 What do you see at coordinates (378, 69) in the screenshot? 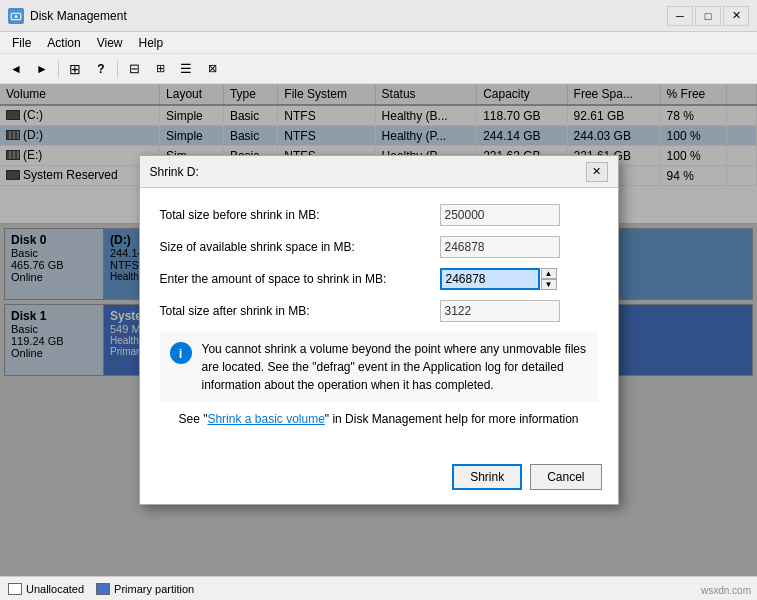
I see `toolbar: ◄ ► ⊞ ? ⊟ ⊞ ☰ ⊠` at bounding box center [378, 69].